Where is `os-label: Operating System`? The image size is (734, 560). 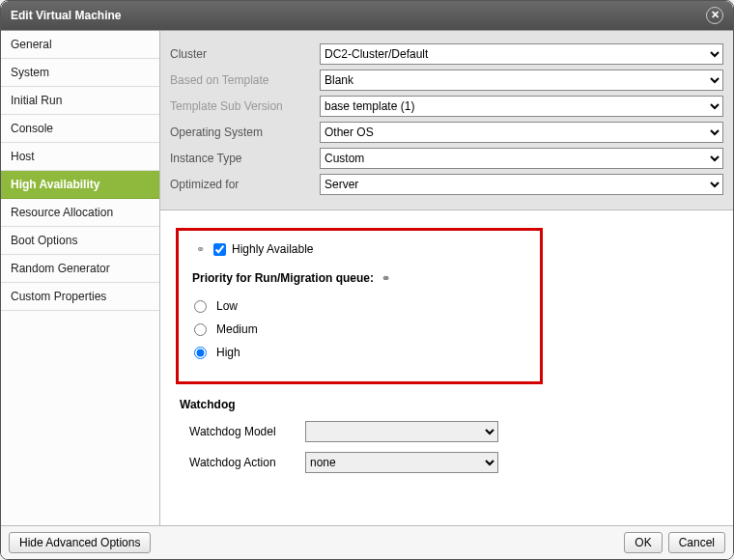 os-label: Operating System is located at coordinates (245, 132).